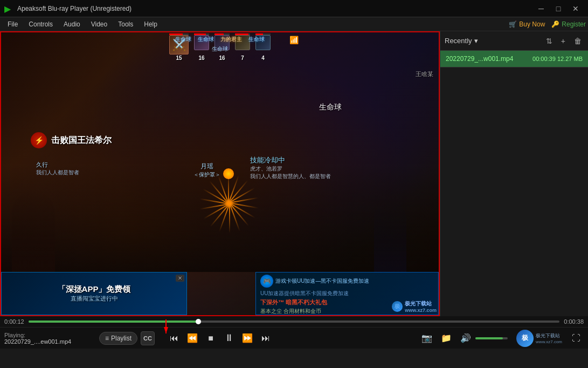  I want to click on menu-bar: File Controls Audio Video Tools Help 🛒 B…, so click(294, 24).